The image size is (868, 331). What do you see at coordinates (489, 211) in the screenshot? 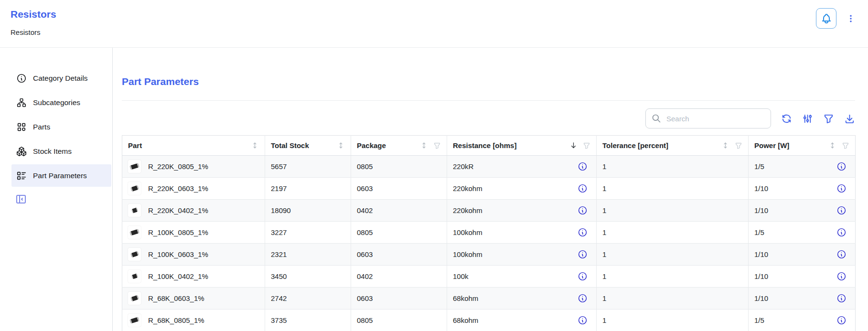
I see `table-row: R_220K_0402_1%180900402220kohm11/10` at bounding box center [489, 211].